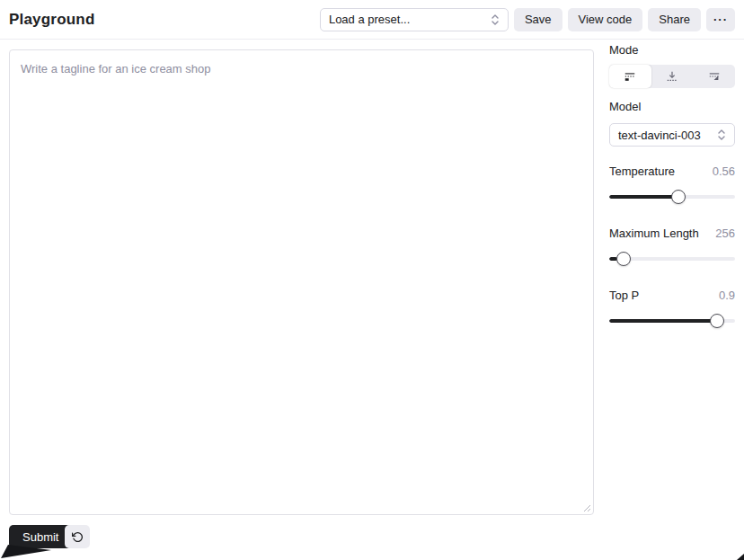 This screenshot has height=560, width=744. I want to click on insert-mode-icon, so click(672, 76).